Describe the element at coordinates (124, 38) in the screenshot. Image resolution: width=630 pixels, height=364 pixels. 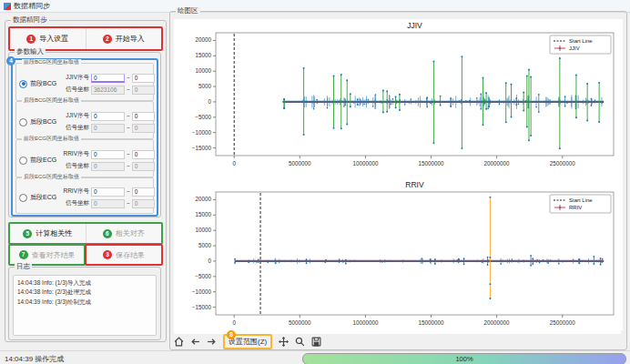
I see `start-import-button: 2 开始导入` at that location.